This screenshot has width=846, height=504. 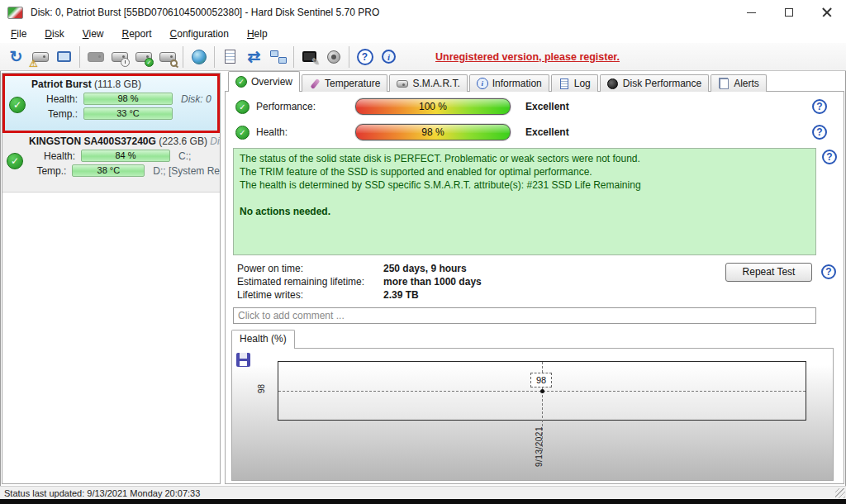 What do you see at coordinates (509, 83) in the screenshot?
I see `tab-information: i Information` at bounding box center [509, 83].